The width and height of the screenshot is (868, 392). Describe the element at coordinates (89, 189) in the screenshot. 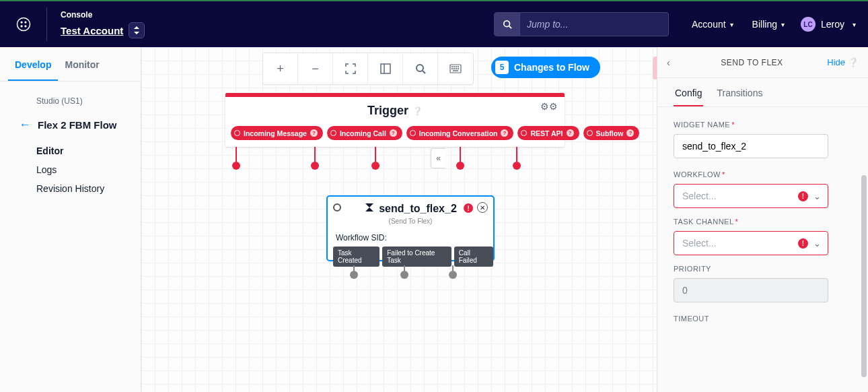

I see `subnav-revision-history: Revision History` at that location.